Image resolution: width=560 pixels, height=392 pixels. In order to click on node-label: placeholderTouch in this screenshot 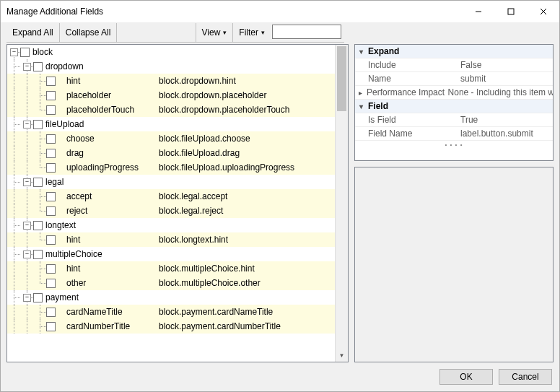, I will do `click(100, 110)`.